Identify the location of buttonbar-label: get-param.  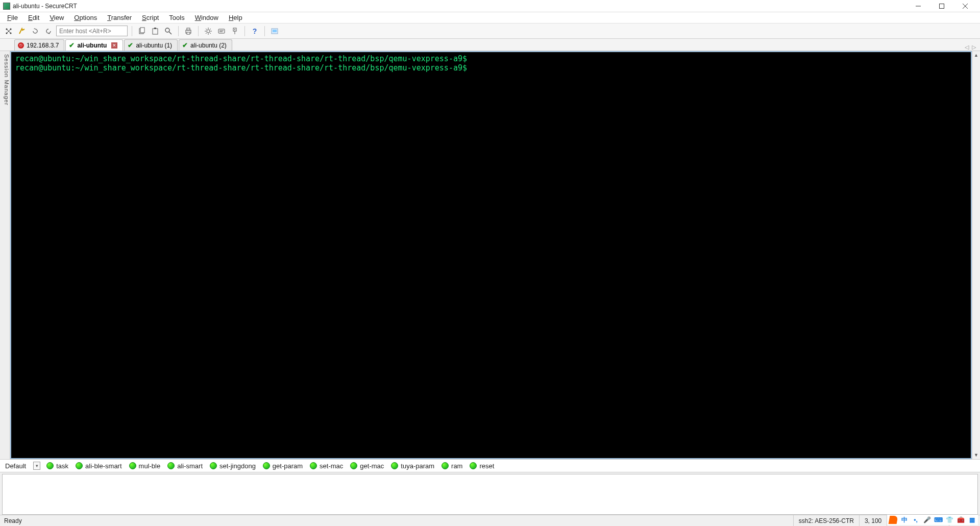
(288, 466).